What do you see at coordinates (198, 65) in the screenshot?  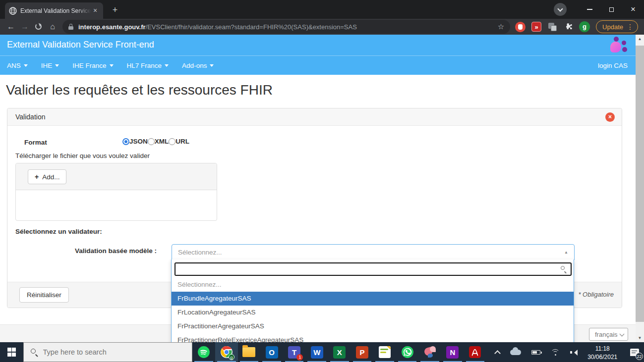 I see `nav-item-addons: Add-ons` at bounding box center [198, 65].